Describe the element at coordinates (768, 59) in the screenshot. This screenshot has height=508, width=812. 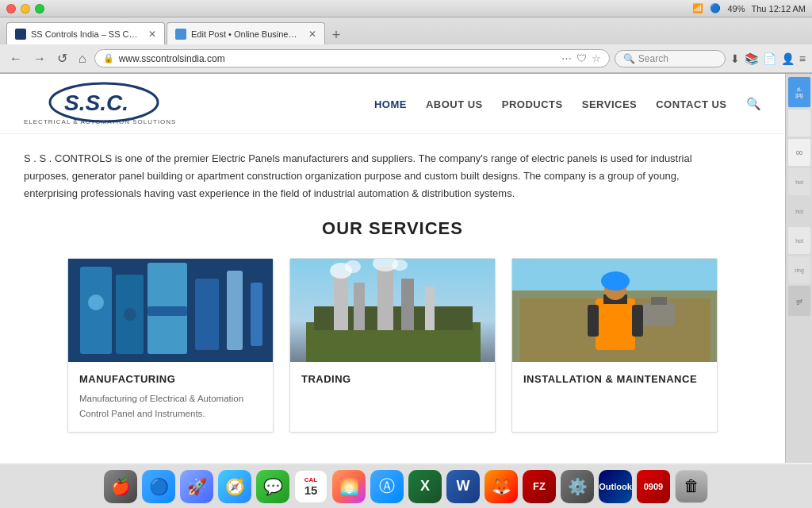
I see `nav-right-icons: ⬇ 📚 📄 👤 ≡` at that location.